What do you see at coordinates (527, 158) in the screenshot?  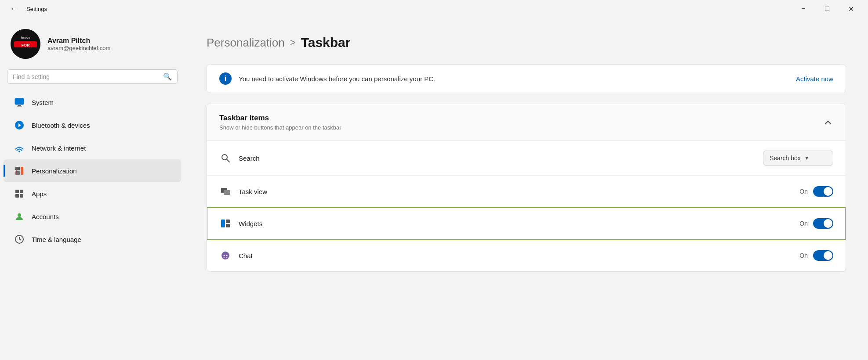 I see `search-setting-row: Search Search box ▼` at bounding box center [527, 158].